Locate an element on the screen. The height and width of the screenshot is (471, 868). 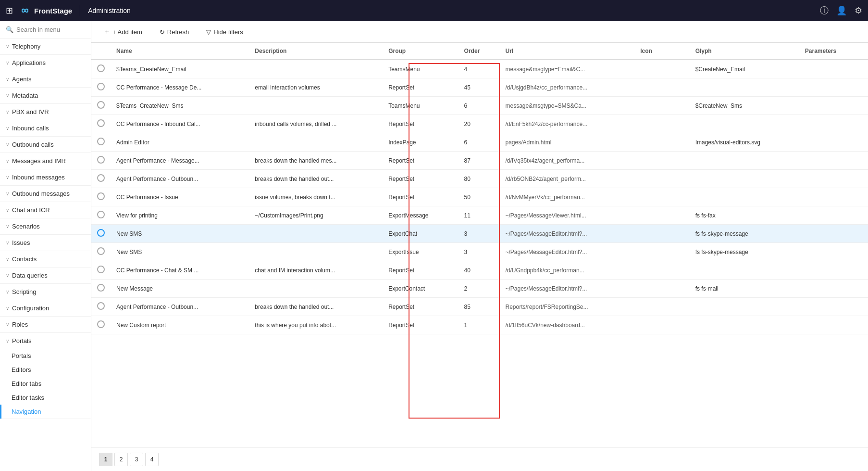
settings-icon: ⚙ is located at coordinates (858, 11).